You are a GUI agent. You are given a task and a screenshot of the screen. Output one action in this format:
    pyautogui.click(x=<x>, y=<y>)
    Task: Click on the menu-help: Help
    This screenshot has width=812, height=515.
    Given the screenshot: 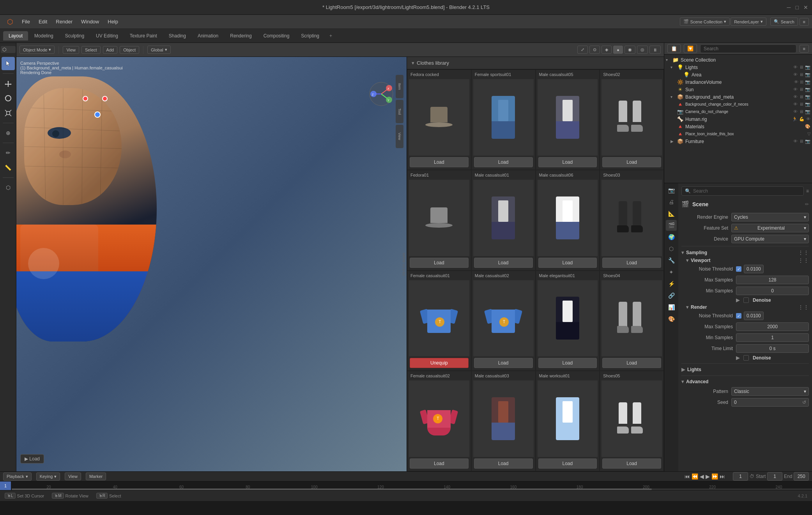 What is the action you would take?
    pyautogui.click(x=113, y=22)
    